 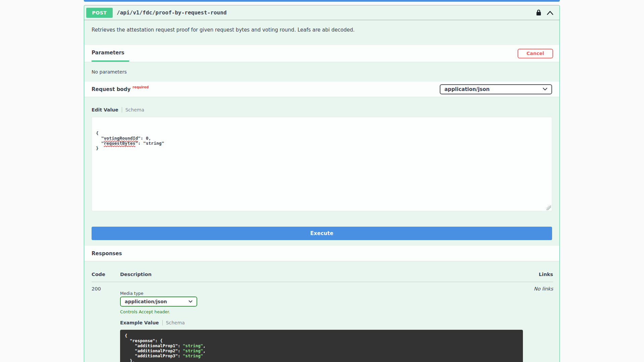 What do you see at coordinates (538, 289) in the screenshot?
I see `response-links: No links` at bounding box center [538, 289].